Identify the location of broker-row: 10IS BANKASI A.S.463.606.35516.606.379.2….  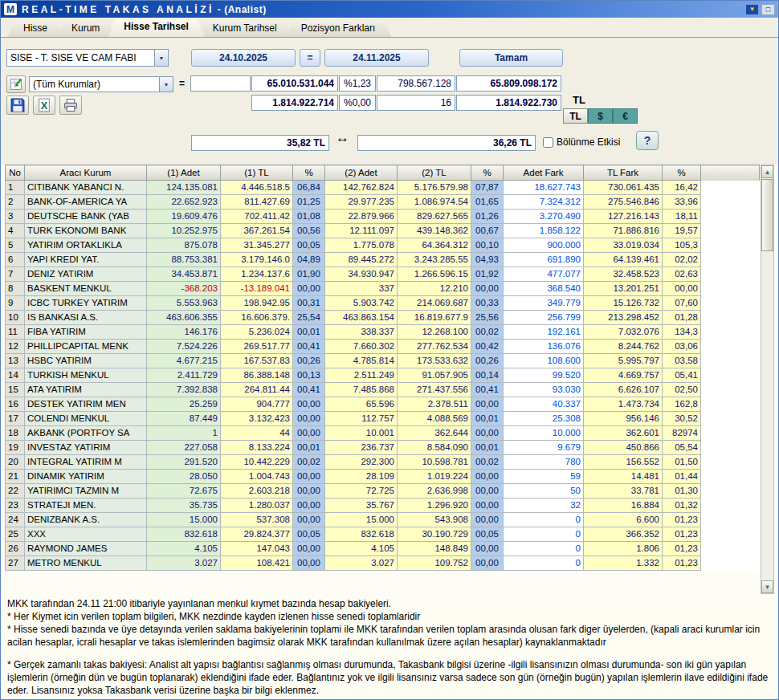
(382, 318).